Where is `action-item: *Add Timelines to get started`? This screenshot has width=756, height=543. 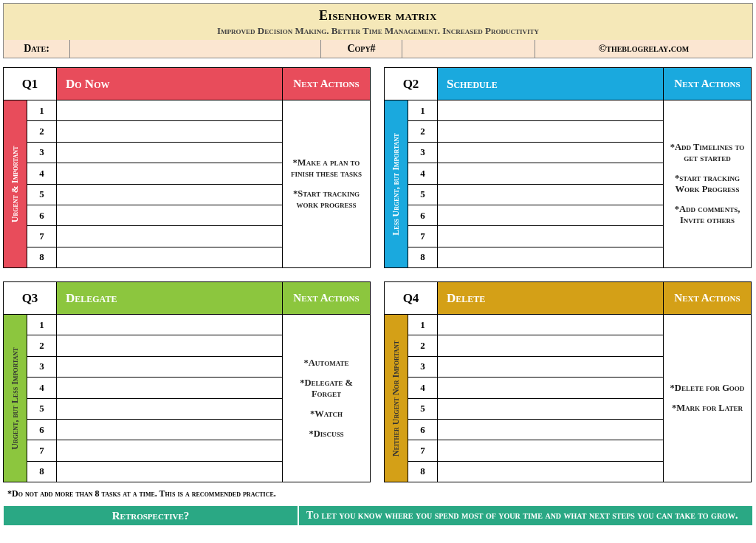
action-item: *Add Timelines to get started is located at coordinates (707, 153).